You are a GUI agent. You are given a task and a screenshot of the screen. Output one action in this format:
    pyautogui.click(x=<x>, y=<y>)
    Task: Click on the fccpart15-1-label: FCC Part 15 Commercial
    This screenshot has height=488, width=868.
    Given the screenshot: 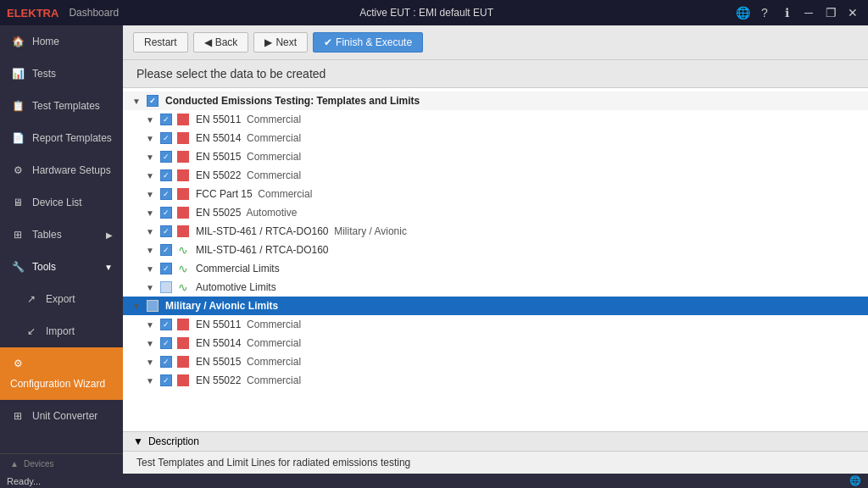 What is the action you would take?
    pyautogui.click(x=254, y=194)
    